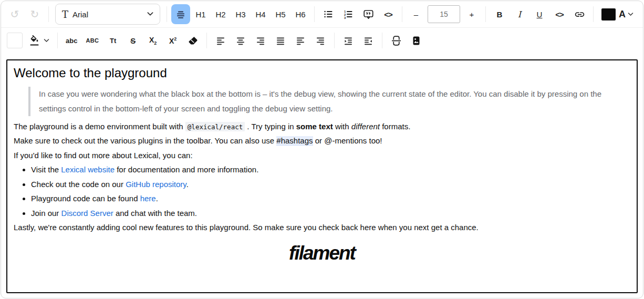 The image size is (644, 299). Describe the element at coordinates (388, 14) in the screenshot. I see `code-block-button: <>` at that location.